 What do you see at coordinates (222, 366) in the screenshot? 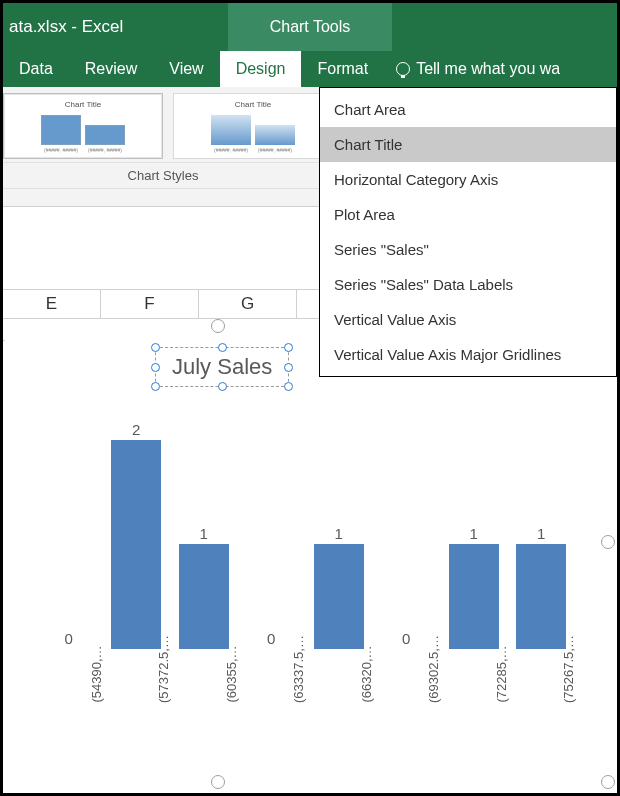
I see `chart-title-text: July Sales` at bounding box center [222, 366].